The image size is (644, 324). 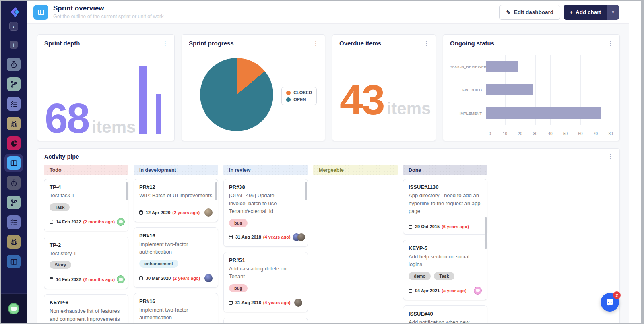 I want to click on app-logo, so click(x=14, y=12).